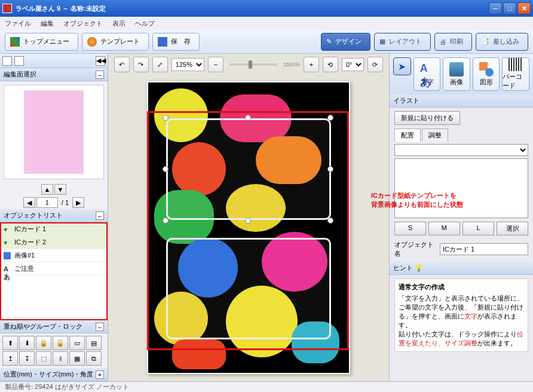  Describe the element at coordinates (115, 42) in the screenshot. I see `template-button: テンプレート` at that location.